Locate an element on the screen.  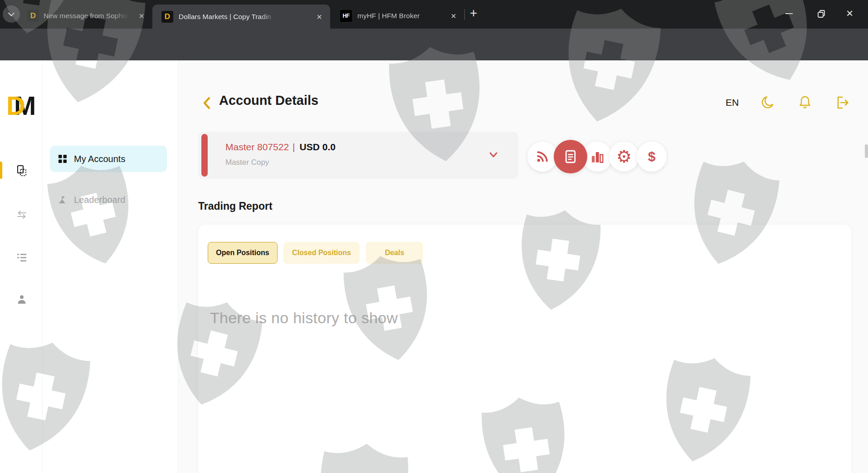
account-status-bar is located at coordinates (205, 155).